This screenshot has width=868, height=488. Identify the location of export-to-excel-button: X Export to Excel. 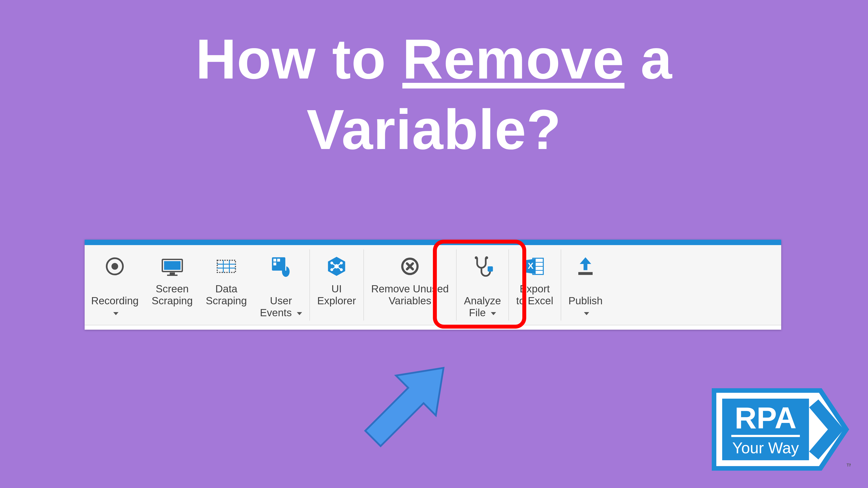
(535, 285).